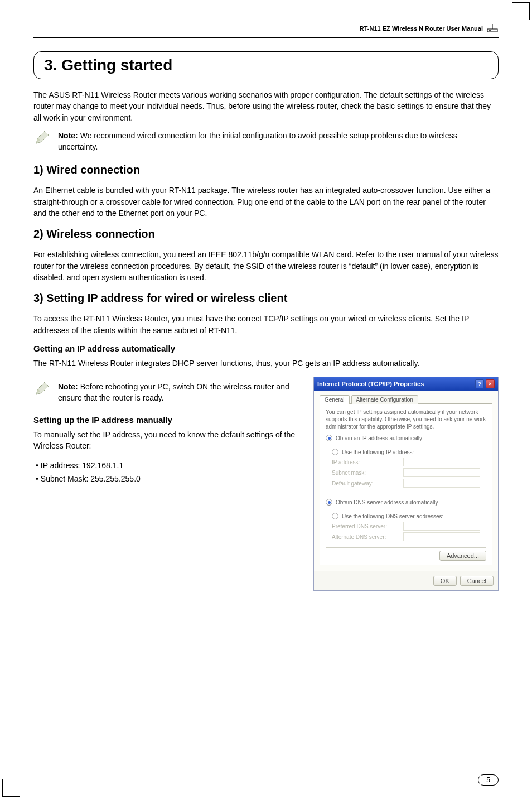  What do you see at coordinates (442, 473) in the screenshot?
I see `subnet-mask-field` at bounding box center [442, 473].